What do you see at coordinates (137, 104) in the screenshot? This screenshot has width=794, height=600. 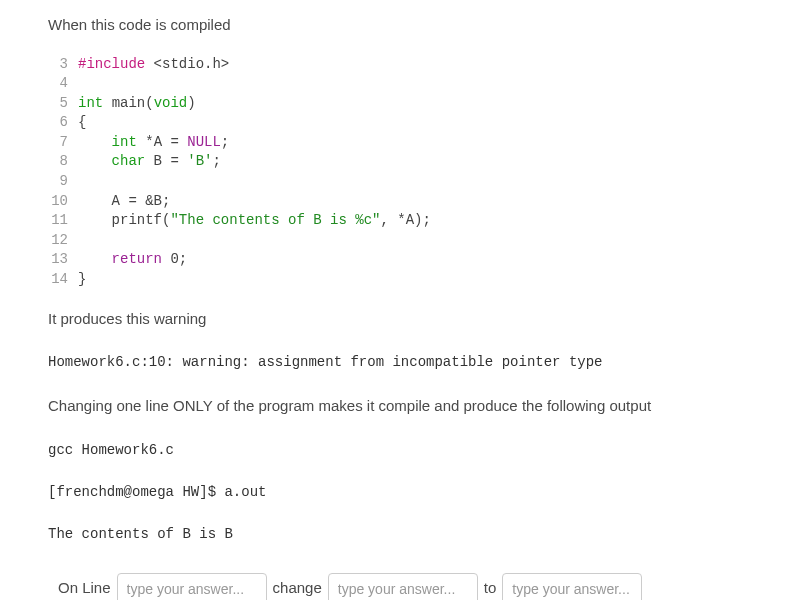 I see `code-content: int main(void)` at bounding box center [137, 104].